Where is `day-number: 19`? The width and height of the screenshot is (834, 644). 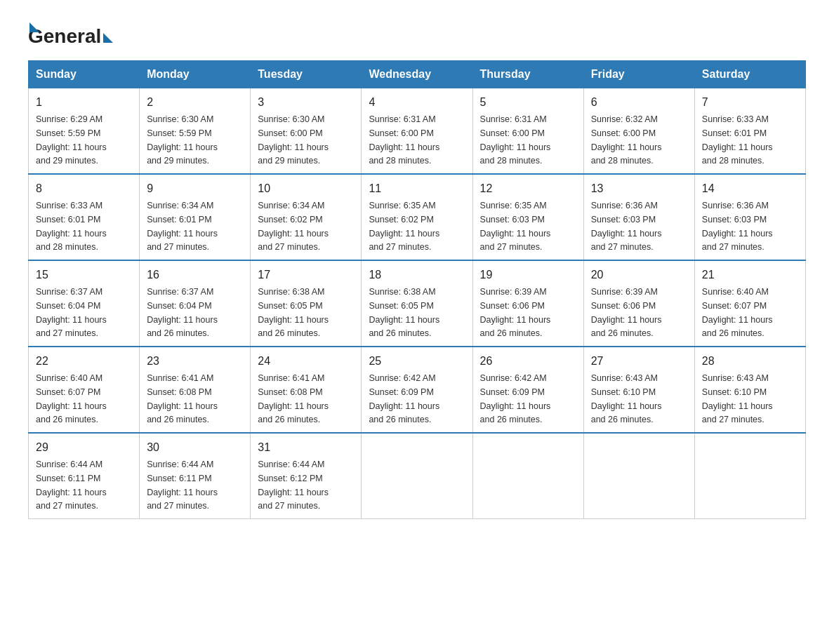
day-number: 19 is located at coordinates (528, 275).